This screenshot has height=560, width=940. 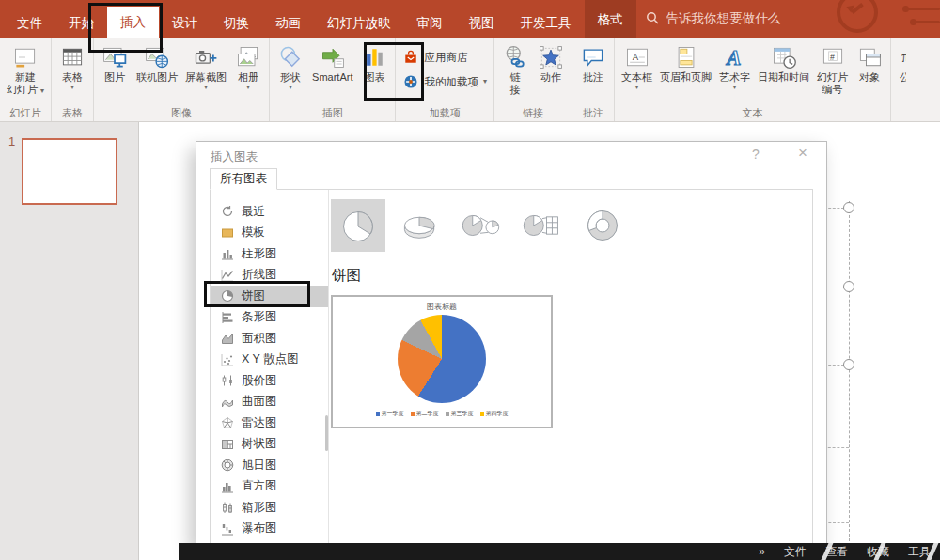 What do you see at coordinates (227, 529) in the screenshot?
I see `waterfall-chart-icon` at bounding box center [227, 529].